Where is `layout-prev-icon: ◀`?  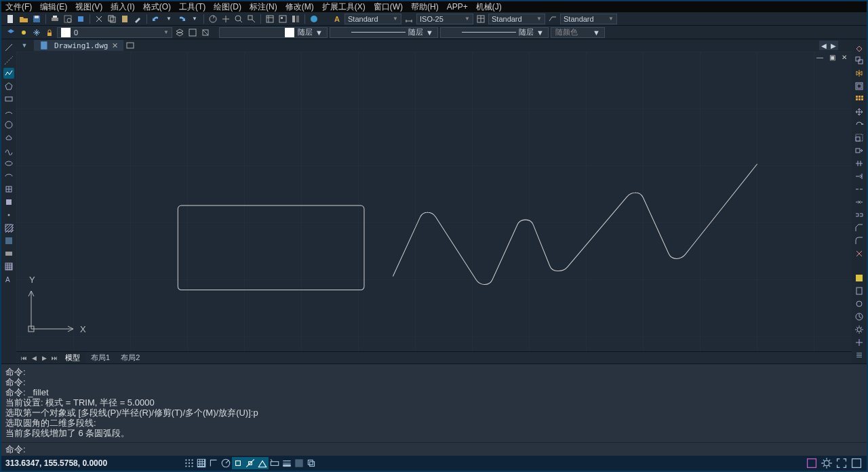
layout-prev-icon: ◀ is located at coordinates (34, 358).